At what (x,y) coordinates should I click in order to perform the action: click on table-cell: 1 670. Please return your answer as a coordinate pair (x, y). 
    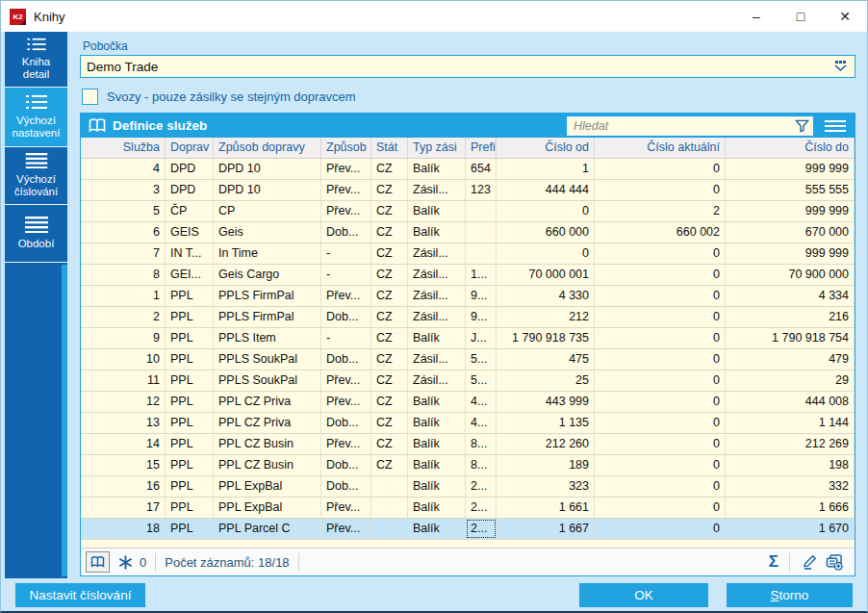
    Looking at the image, I should click on (790, 529).